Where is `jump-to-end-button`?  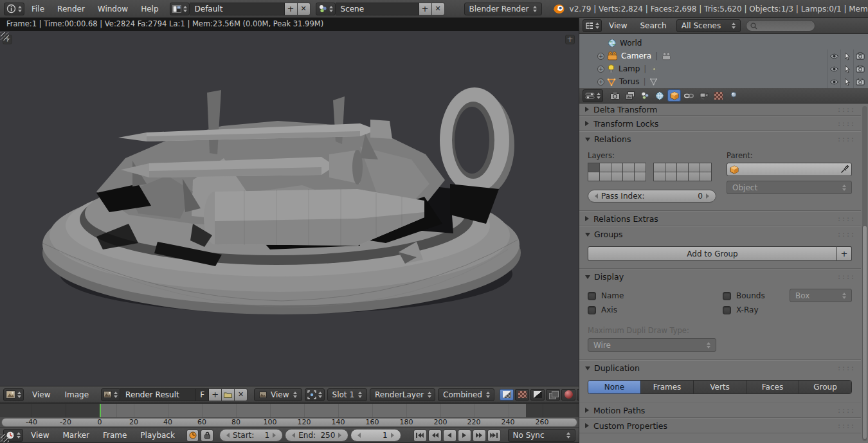 jump-to-end-button is located at coordinates (494, 436).